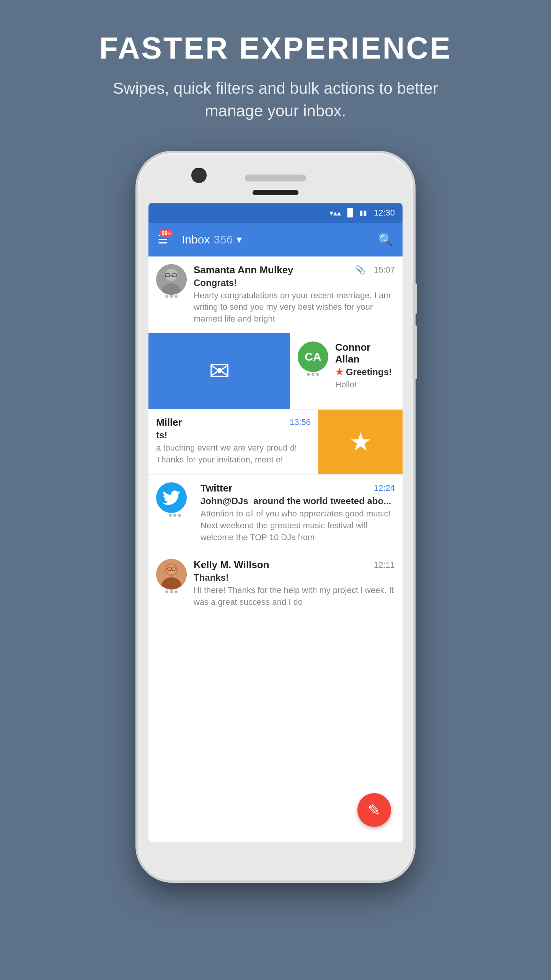 The width and height of the screenshot is (551, 980). What do you see at coordinates (171, 574) in the screenshot?
I see `avatar-kelly` at bounding box center [171, 574].